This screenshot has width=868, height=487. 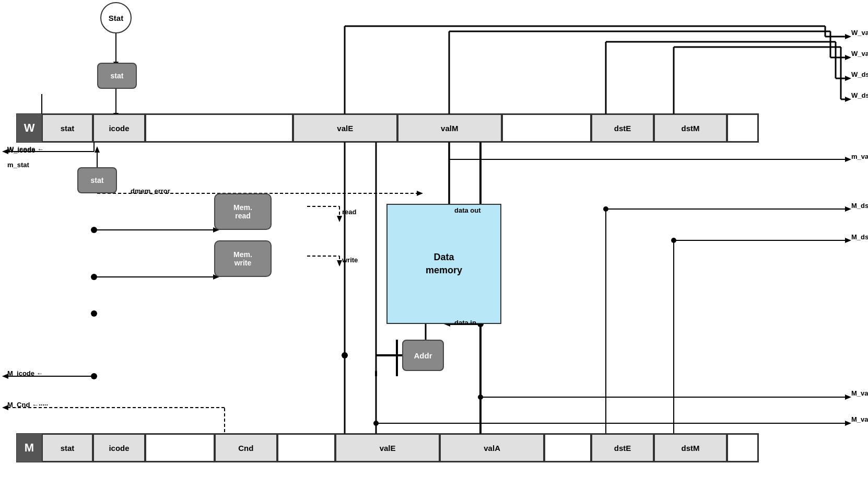 I want to click on m-icode: icode, so click(x=119, y=448).